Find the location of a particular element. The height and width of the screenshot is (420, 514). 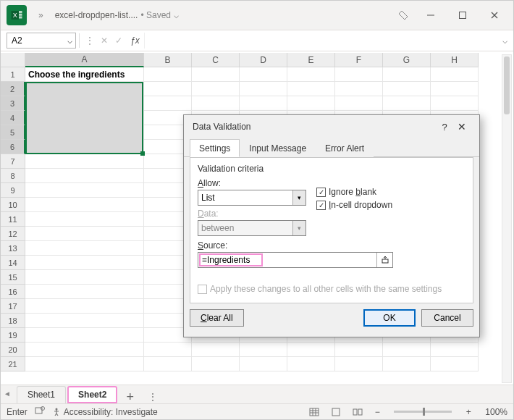

formula-input is located at coordinates (322, 41).